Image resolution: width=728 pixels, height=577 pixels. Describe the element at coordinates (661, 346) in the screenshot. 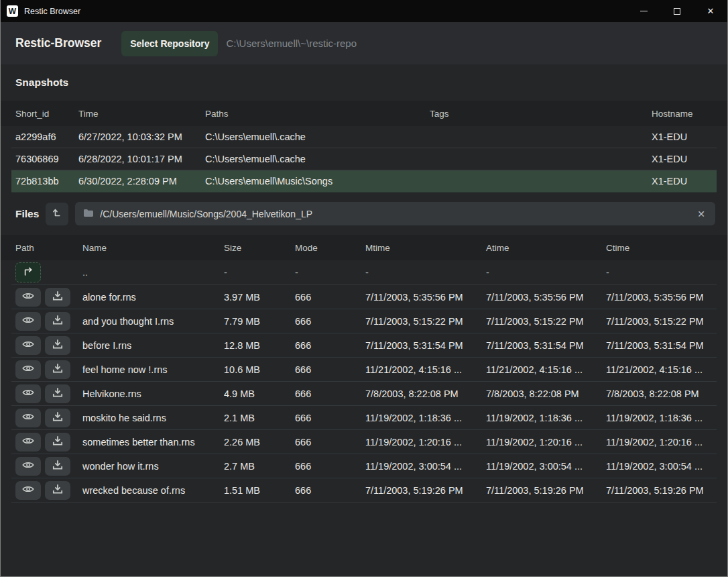

I see `file-ctime: 7/11/2003, 5:31:54 PM` at that location.